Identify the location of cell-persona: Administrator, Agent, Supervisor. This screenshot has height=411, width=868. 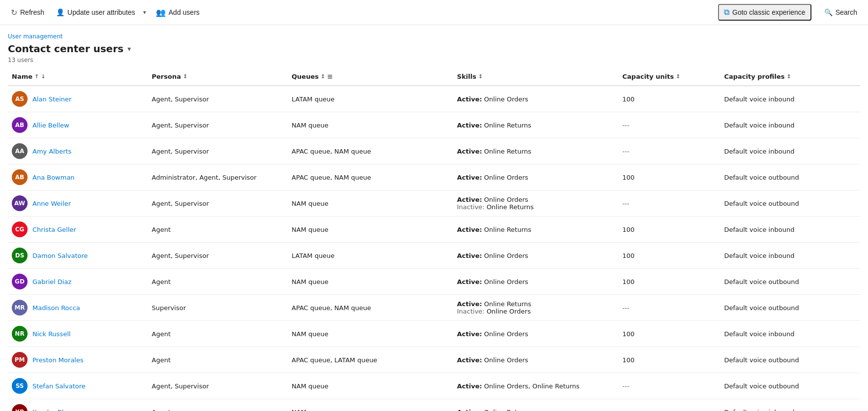
(218, 177).